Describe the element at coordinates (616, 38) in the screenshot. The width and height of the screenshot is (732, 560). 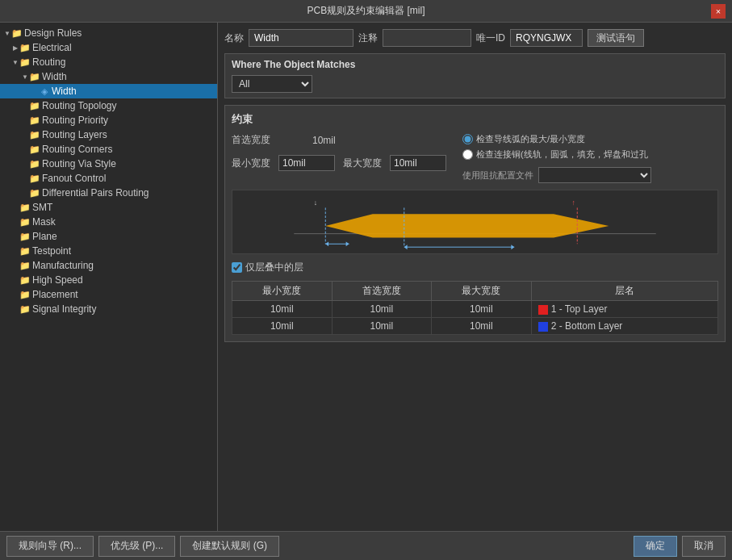
I see `test-button: 测试语句` at that location.